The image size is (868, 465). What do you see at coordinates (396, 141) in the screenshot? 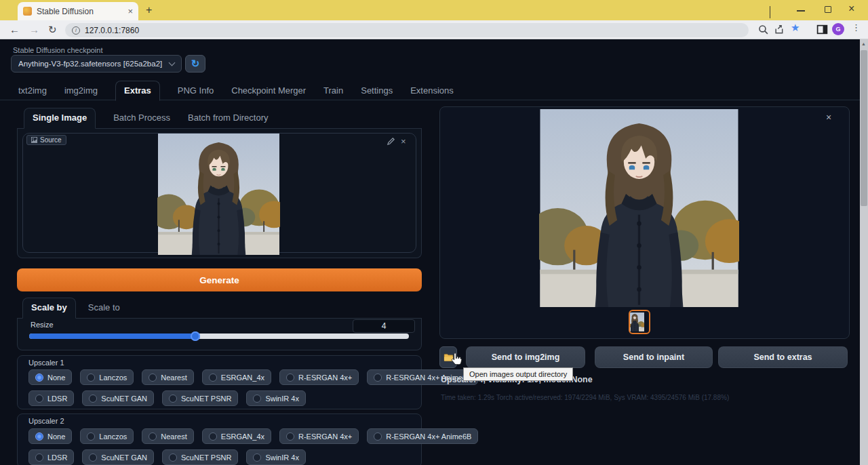
I see `dropzone-tools: ×` at bounding box center [396, 141].